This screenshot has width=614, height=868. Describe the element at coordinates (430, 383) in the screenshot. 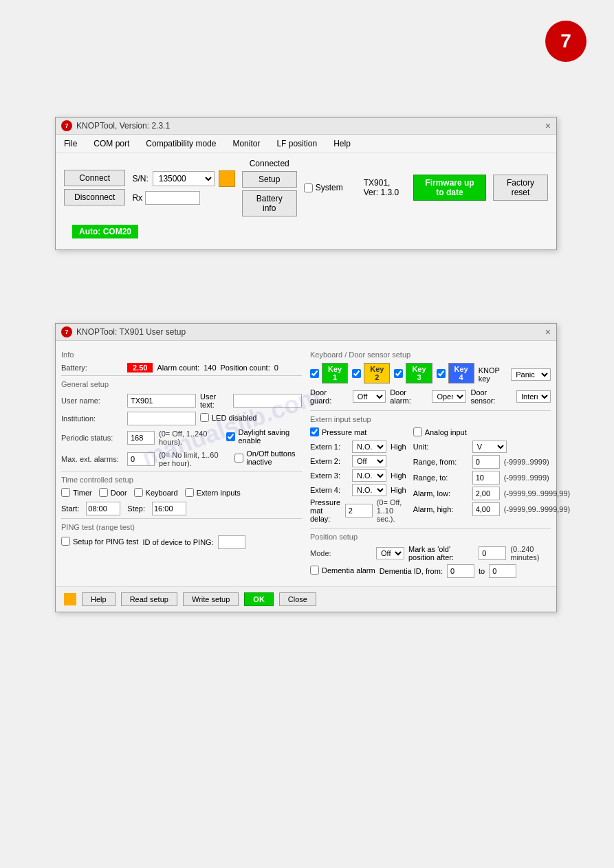

I see `keyboard-setup: Key 1 Key 2 Key 3 Key 4 KNOP key` at that location.